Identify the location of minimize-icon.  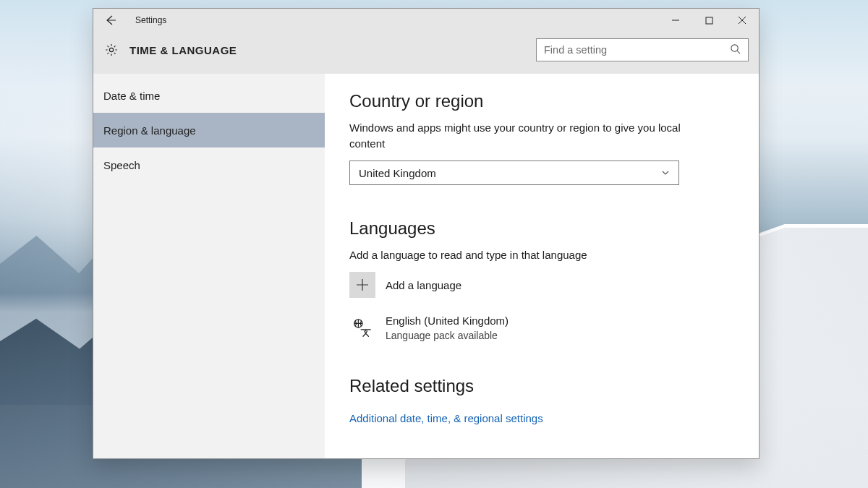
(676, 20).